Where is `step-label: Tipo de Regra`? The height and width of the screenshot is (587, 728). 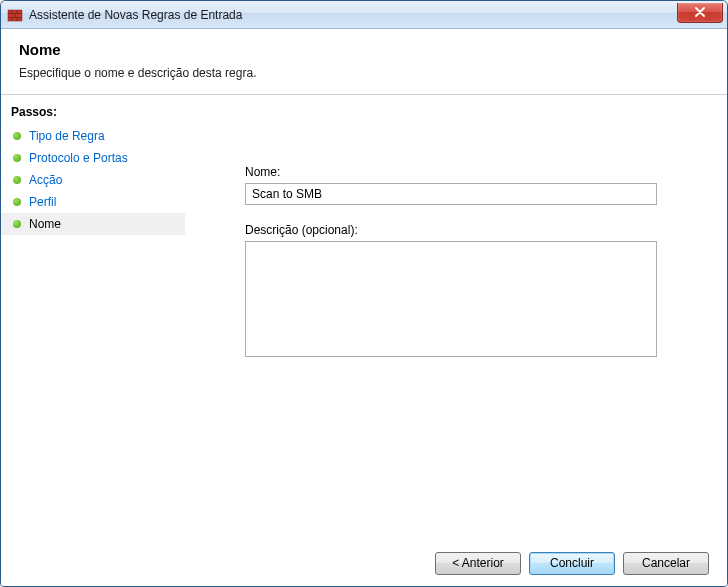 step-label: Tipo de Regra is located at coordinates (67, 136).